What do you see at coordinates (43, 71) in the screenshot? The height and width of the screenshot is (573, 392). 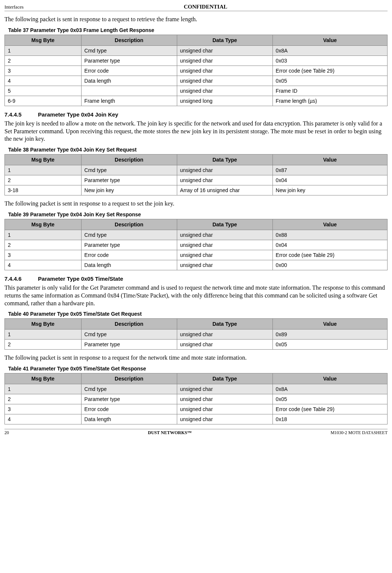 I see `cell: 3` at bounding box center [43, 71].